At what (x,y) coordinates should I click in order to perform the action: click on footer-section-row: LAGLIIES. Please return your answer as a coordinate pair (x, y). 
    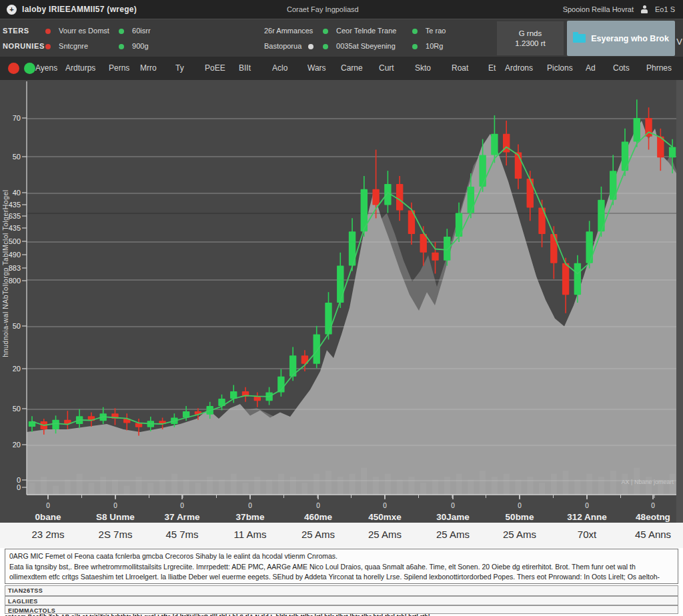
    Looking at the image, I should click on (342, 601).